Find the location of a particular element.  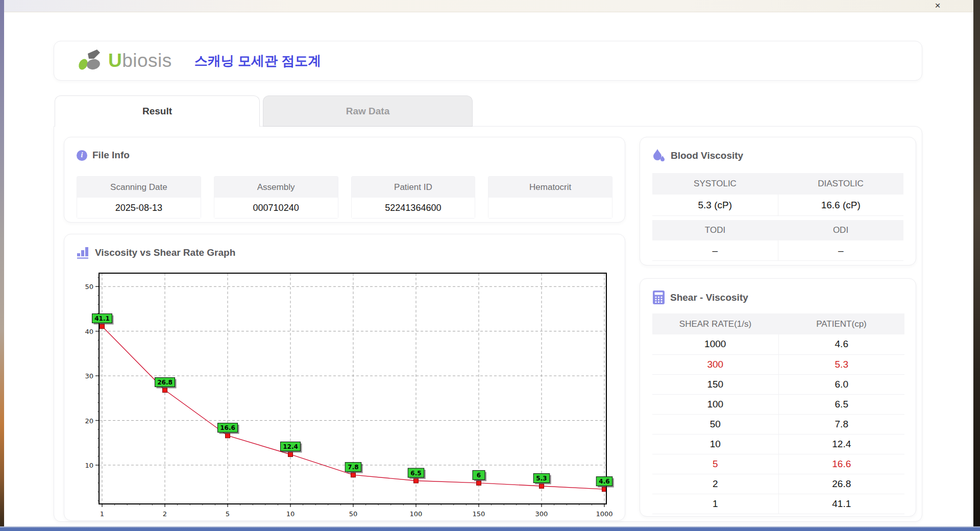

shear-rate-cell: 1000 is located at coordinates (716, 344).